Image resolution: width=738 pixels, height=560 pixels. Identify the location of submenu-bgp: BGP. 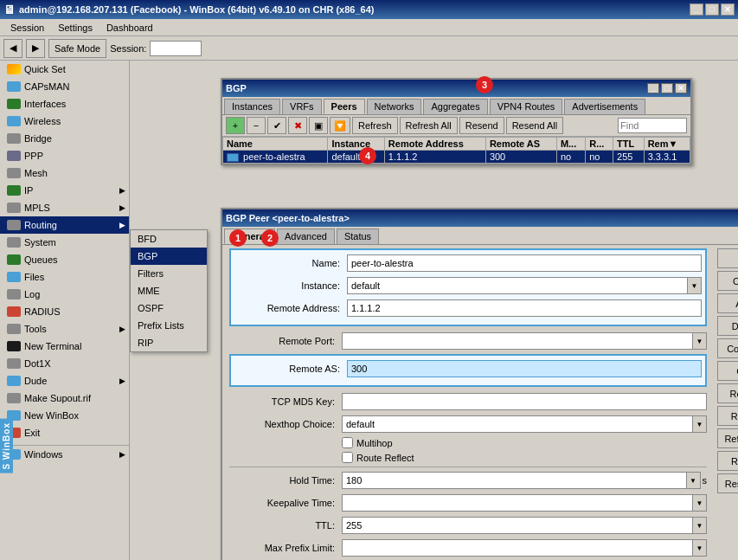
(169, 256).